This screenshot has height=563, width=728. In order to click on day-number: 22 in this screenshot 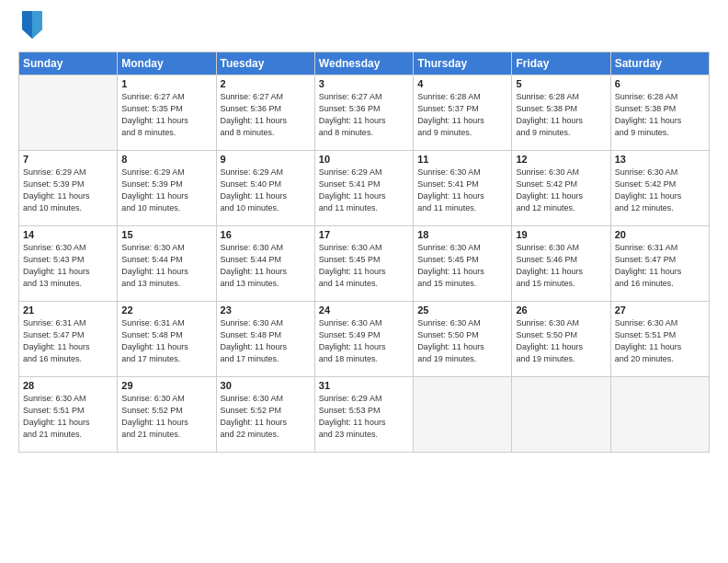, I will do `click(166, 310)`.